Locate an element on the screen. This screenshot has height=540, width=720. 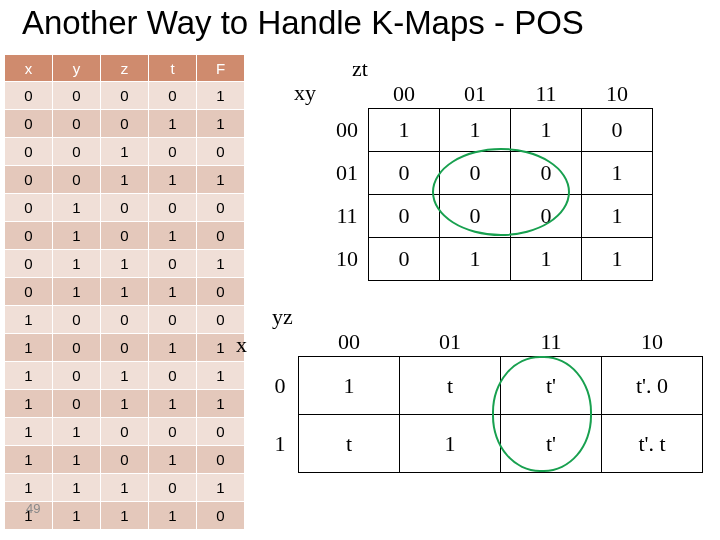
truth-table-row: 01101 is located at coordinates (125, 264).